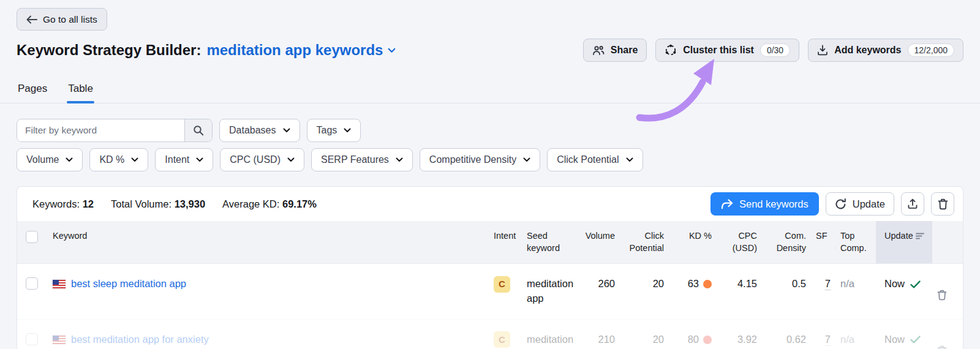  I want to click on total-volume-label: Total Volume:, so click(141, 204).